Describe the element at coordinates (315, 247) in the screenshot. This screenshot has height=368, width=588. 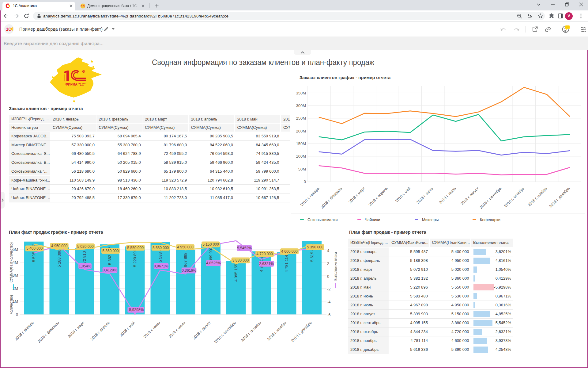
I see `svg-text: 5 390 000` at that location.